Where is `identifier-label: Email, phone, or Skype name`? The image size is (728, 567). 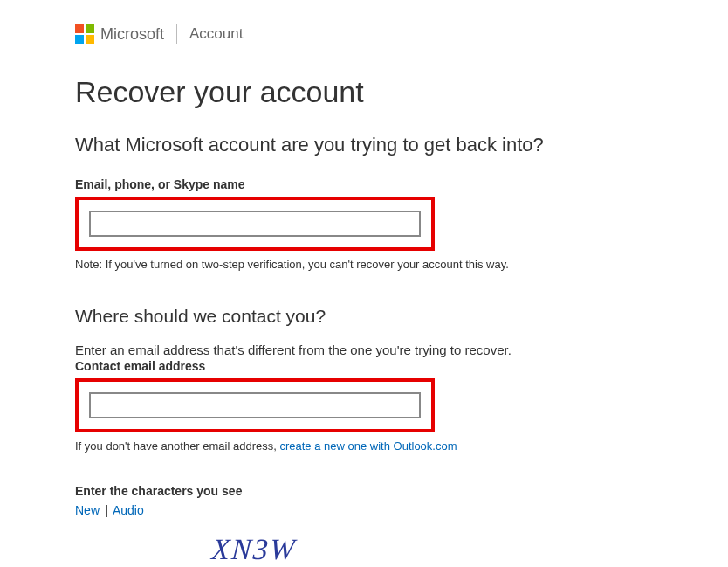 identifier-label: Email, phone, or Skype name is located at coordinates (402, 184).